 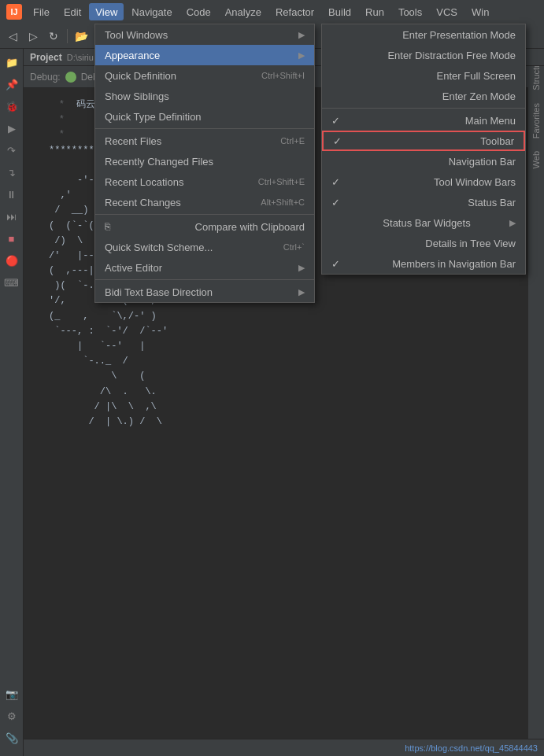 I want to click on app-sep1, so click(x=424, y=109).